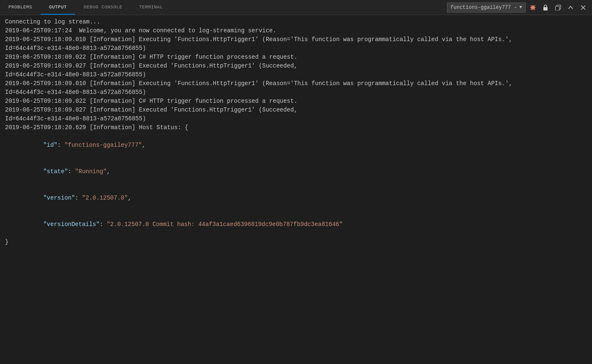 Image resolution: width=592 pixels, height=364 pixels. I want to click on close-panel-button, so click(583, 8).